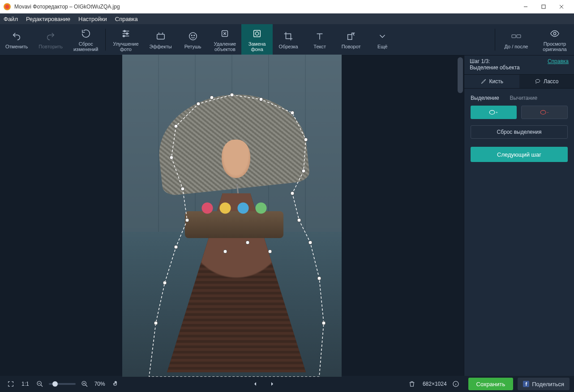 This screenshot has width=574, height=392. What do you see at coordinates (25, 384) in the screenshot?
I see `zoom-ratio: 1:1` at bounding box center [25, 384].